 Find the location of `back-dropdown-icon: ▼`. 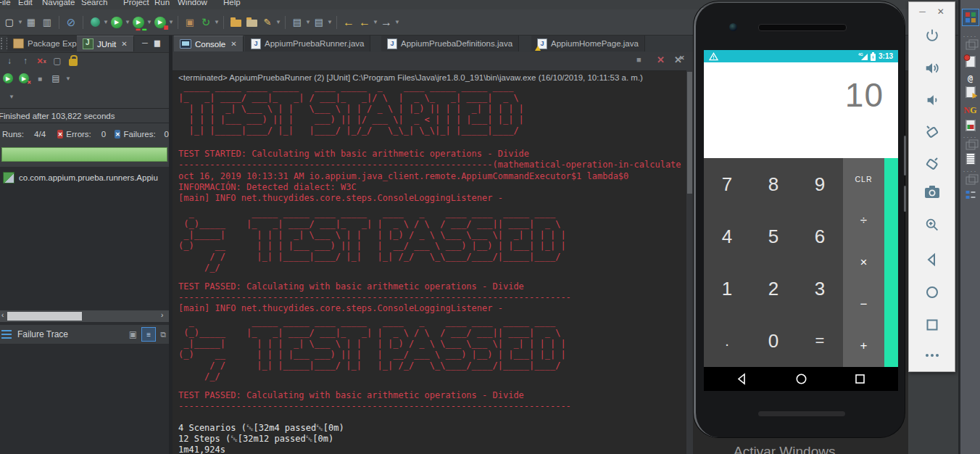

back-dropdown-icon: ▼ is located at coordinates (375, 22).